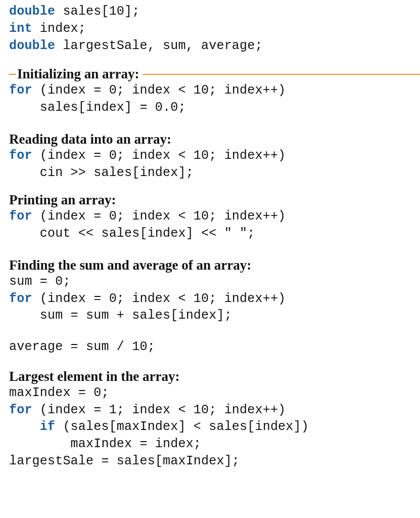  What do you see at coordinates (159, 46) in the screenshot?
I see `code-text: largestSale, sum, average;` at bounding box center [159, 46].